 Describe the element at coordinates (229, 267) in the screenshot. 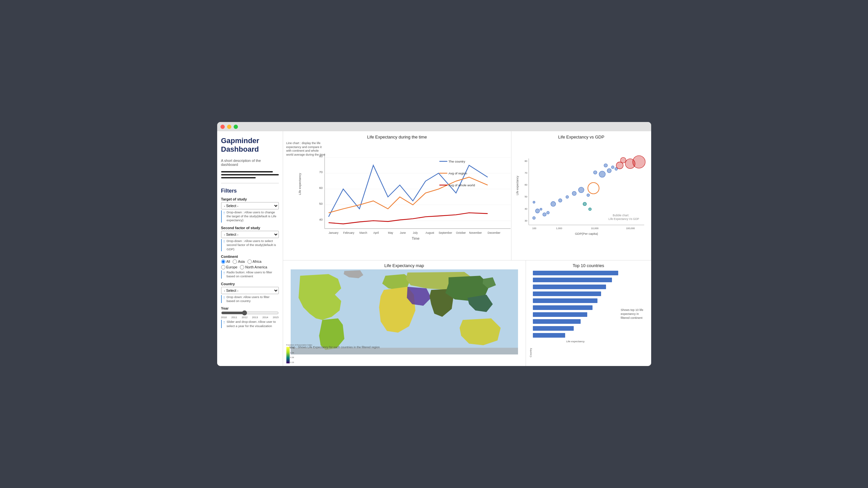

I see `continent-europe: Europe` at that location.